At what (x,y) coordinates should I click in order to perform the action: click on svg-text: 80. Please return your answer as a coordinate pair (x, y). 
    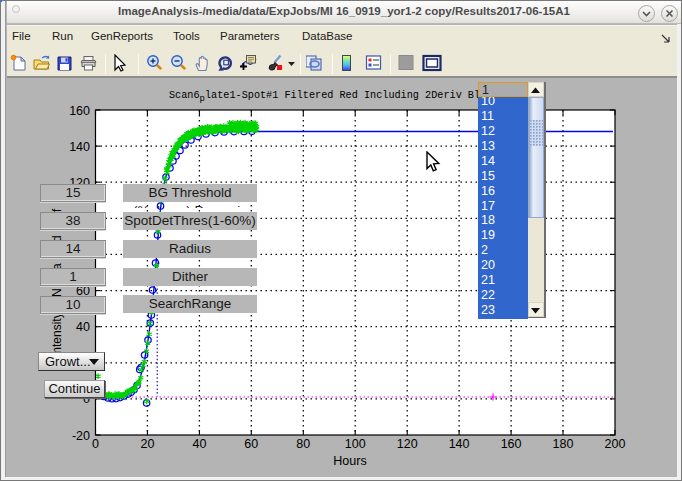
    Looking at the image, I should click on (303, 444).